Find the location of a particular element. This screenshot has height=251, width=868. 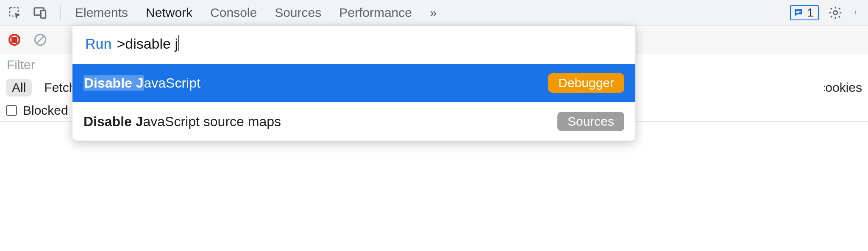

command-menu-item: Disable JavaScript Debugger is located at coordinates (354, 83).